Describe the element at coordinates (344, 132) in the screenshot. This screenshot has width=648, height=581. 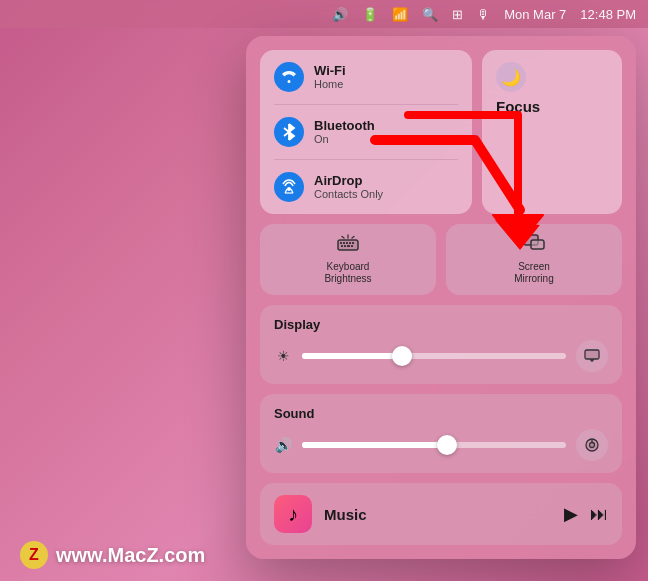
I see `bluetooth-text: Bluetooth On` at that location.